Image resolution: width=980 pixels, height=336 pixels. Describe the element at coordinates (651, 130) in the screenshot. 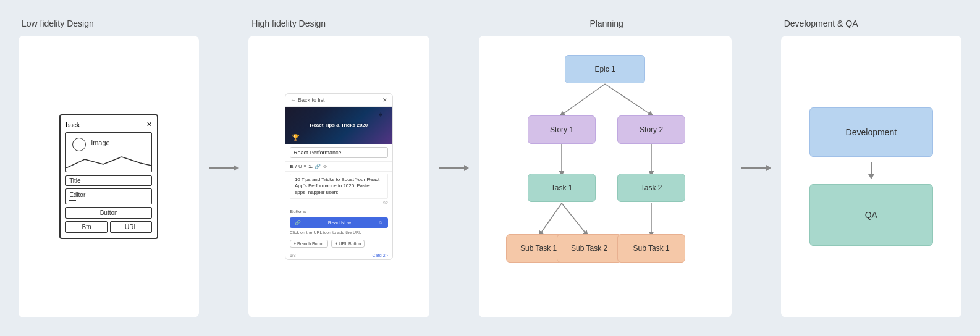

I see `plan-story-2: Story 2` at that location.